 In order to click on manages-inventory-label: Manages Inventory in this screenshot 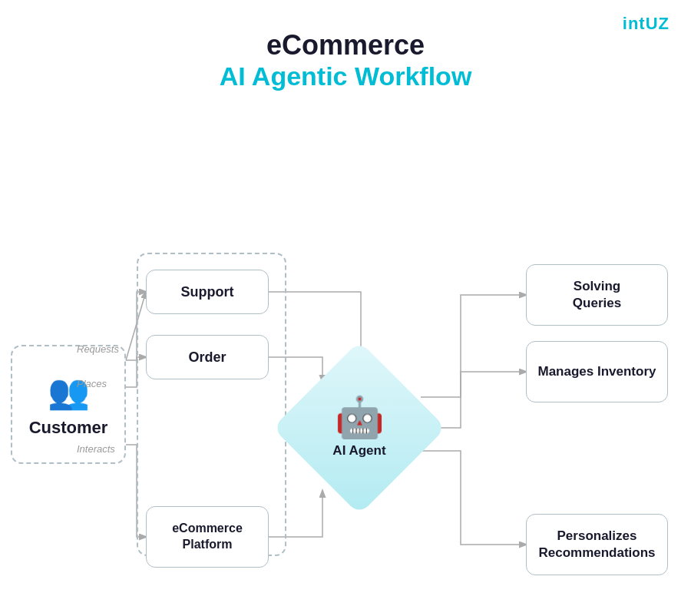, I will do `click(597, 372)`.